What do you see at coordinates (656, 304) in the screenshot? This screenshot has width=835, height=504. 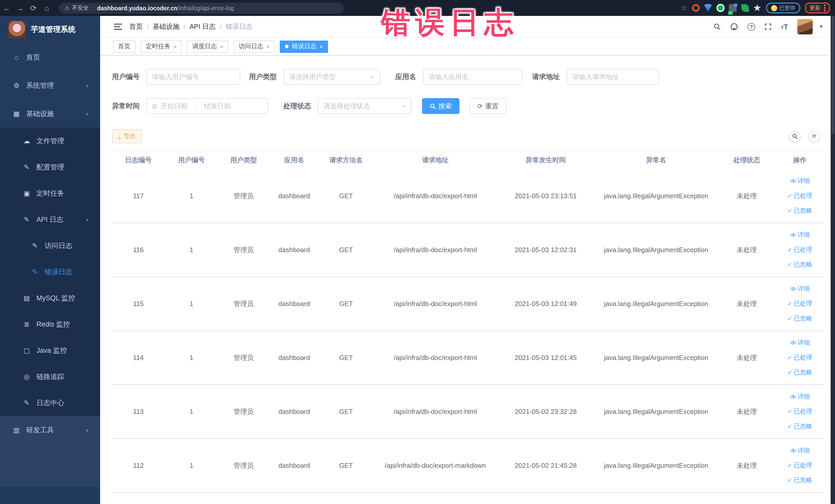 I see `cell-exception-name: java.lang.IllegalArgumentException` at bounding box center [656, 304].